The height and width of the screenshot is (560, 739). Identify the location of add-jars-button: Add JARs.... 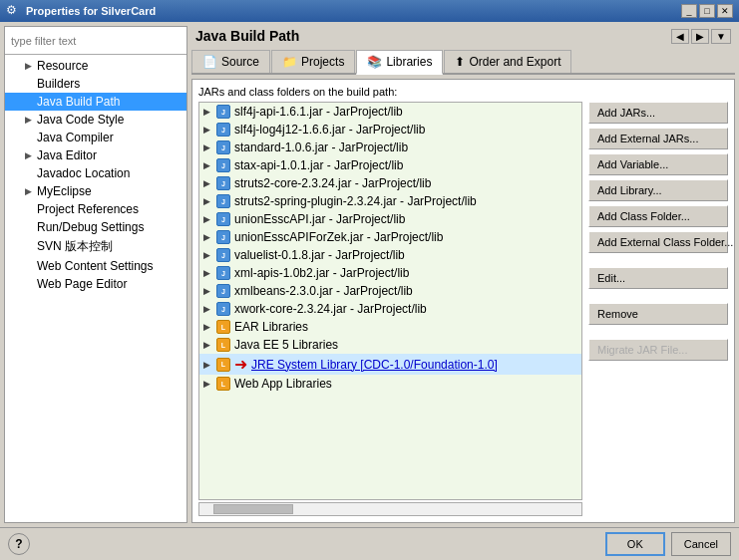
(658, 113).